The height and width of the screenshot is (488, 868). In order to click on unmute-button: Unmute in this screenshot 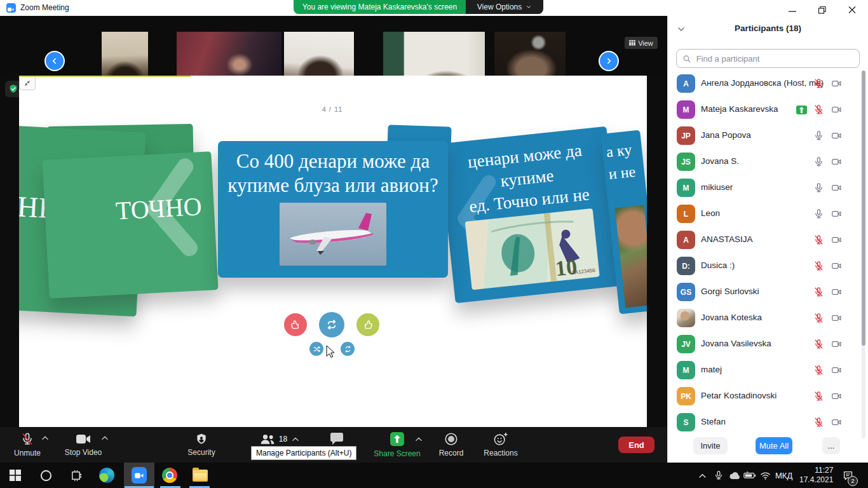, I will do `click(27, 445)`.